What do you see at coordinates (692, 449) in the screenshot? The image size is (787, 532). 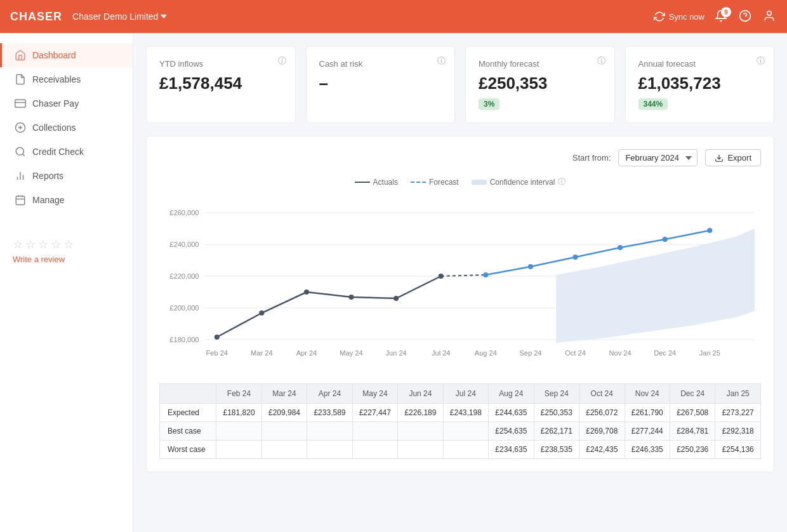 I see `table-cell: £250,236` at bounding box center [692, 449].